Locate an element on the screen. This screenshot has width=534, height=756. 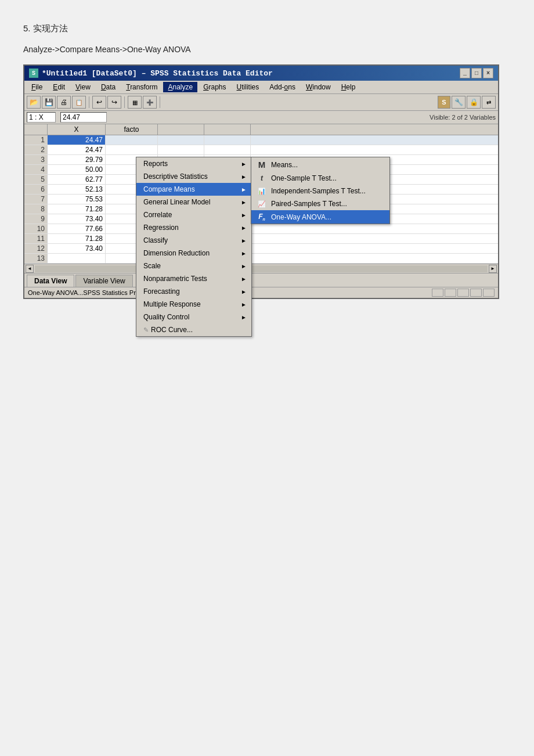
menu-roc-curve: ✎ ROC Curve... is located at coordinates (194, 330).